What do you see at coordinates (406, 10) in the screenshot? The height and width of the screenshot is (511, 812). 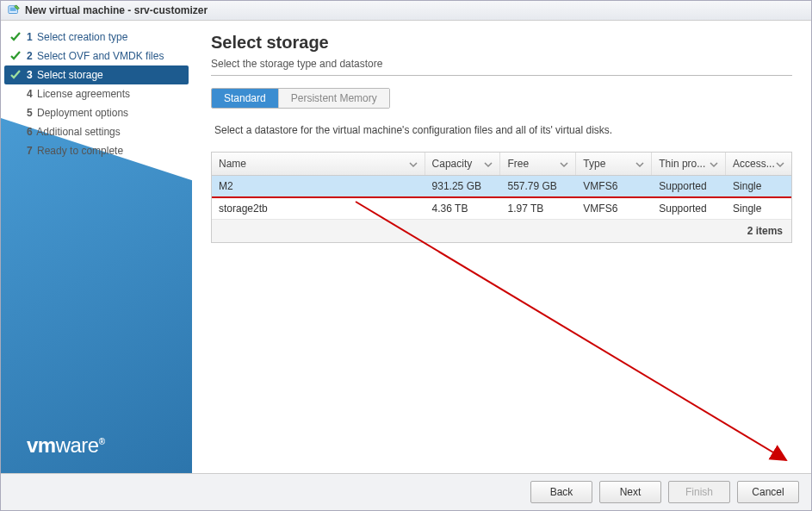 I see `titlebar: New virtual machine - srv-customizer` at bounding box center [406, 10].